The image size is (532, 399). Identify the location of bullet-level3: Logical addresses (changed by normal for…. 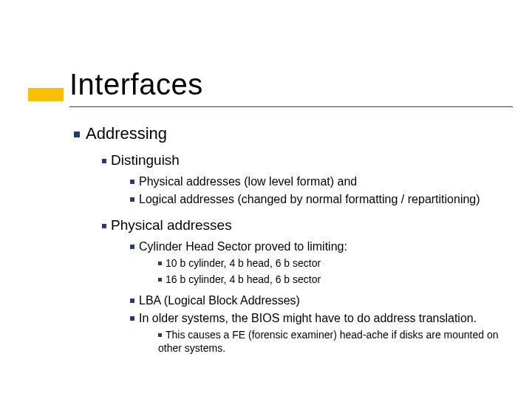
(320, 200).